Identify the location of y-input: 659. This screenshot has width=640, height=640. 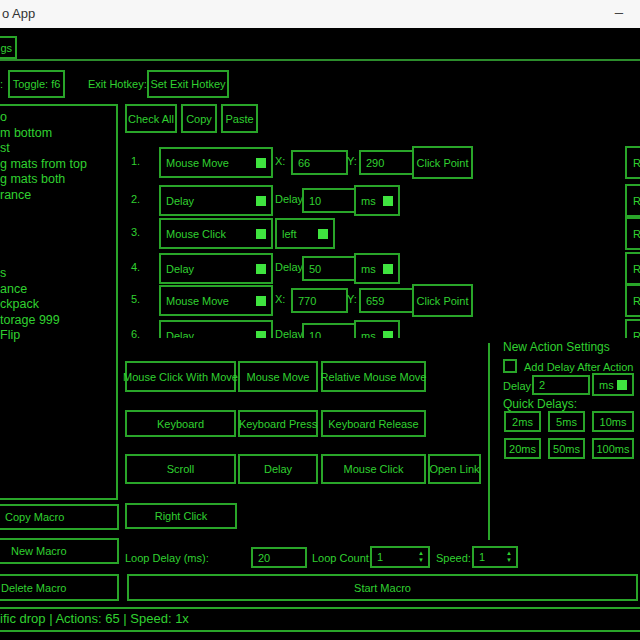
(388, 300).